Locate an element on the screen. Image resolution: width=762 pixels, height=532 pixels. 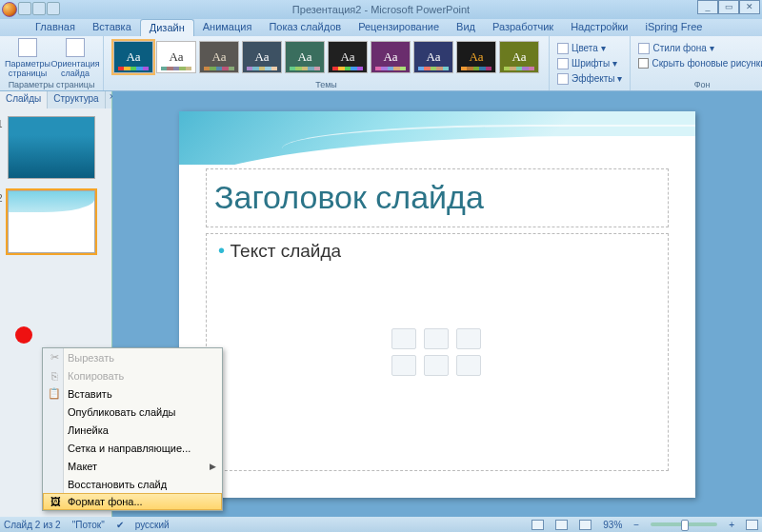
zoom-out-icon: − is located at coordinates (636, 525).